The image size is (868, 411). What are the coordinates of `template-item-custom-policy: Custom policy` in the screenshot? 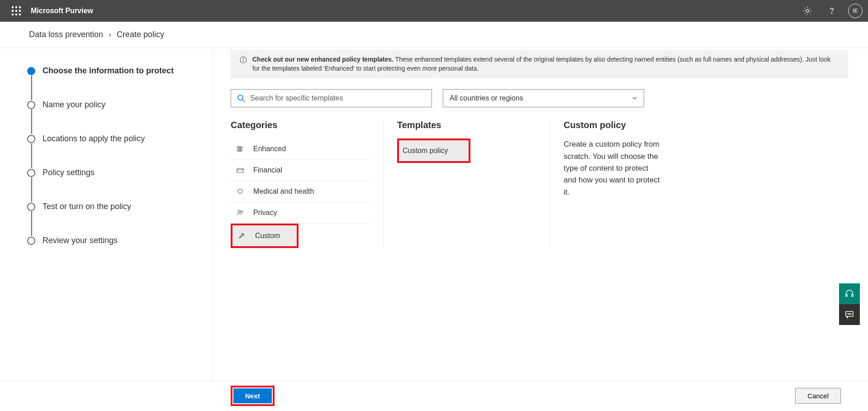 It's located at (434, 151).